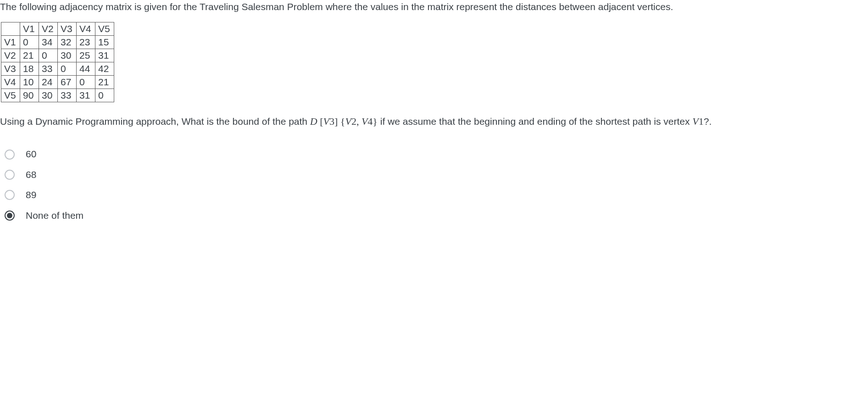 This screenshot has width=868, height=399. What do you see at coordinates (11, 29) in the screenshot?
I see `matrix-header-cell` at bounding box center [11, 29].